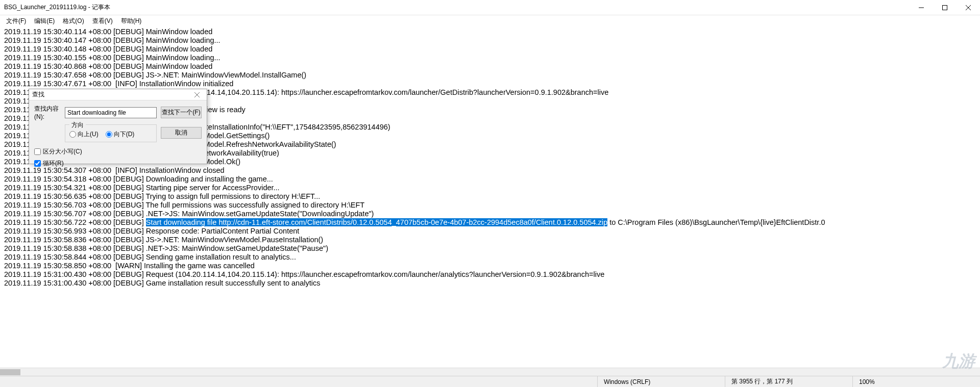  I want to click on log-line: 2019.11.19 15:30:56.703 +08:00 [DEBUG] T…, so click(490, 205).